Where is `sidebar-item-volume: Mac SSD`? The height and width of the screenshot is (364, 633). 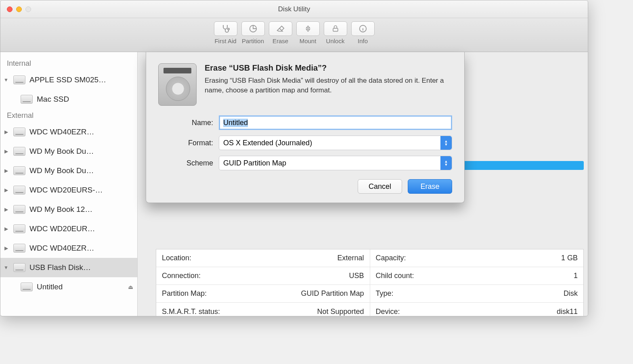 sidebar-item-volume: Mac SSD is located at coordinates (69, 99).